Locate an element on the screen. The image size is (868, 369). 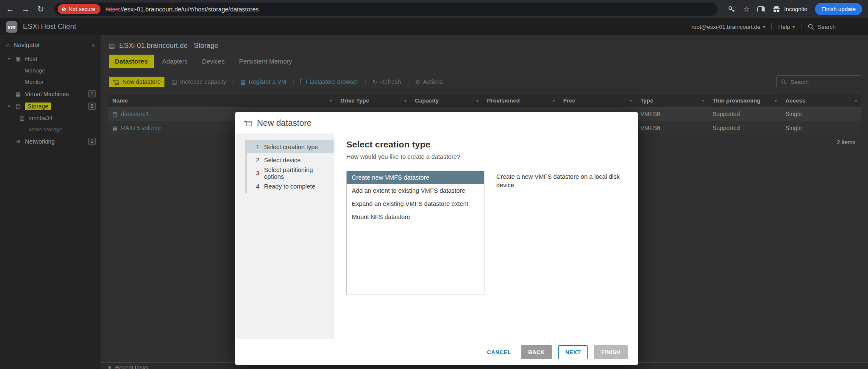
next-button: NEXT is located at coordinates (573, 352).